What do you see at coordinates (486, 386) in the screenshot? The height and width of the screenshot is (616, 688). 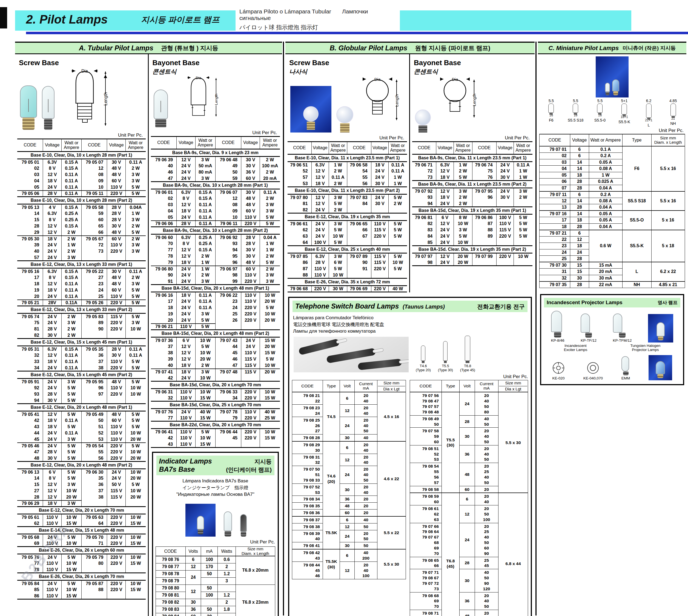 I see `column-header: CurrentmA` at bounding box center [486, 386].